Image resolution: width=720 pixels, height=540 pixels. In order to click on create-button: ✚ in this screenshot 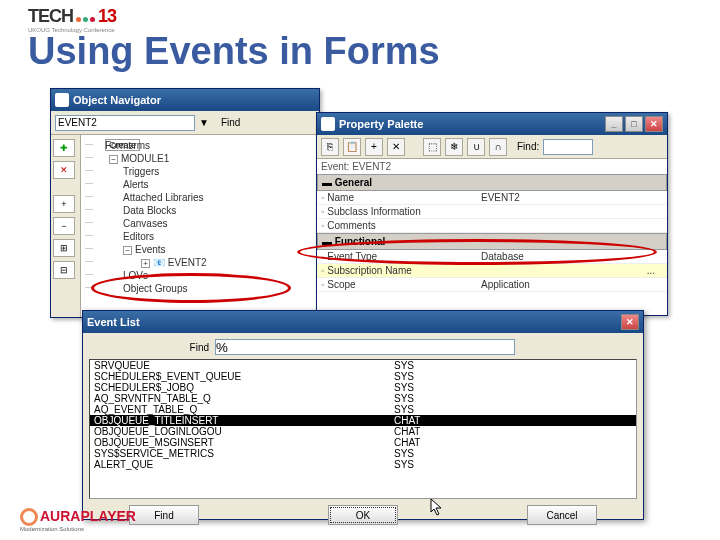, I will do `click(64, 148)`.